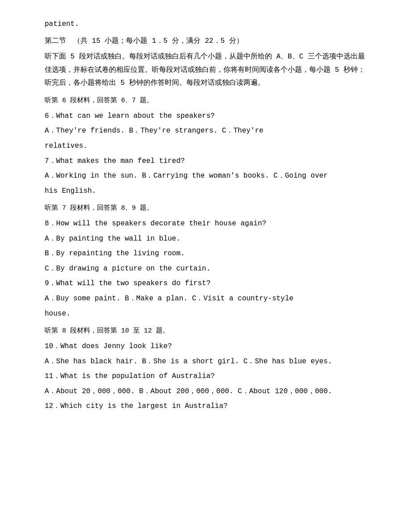 Image resolution: width=411 pixels, height=532 pixels. What do you see at coordinates (206, 208) in the screenshot?
I see `subsection7-title: 听第 7 段材料，回答第 8、9 题。` at bounding box center [206, 208].